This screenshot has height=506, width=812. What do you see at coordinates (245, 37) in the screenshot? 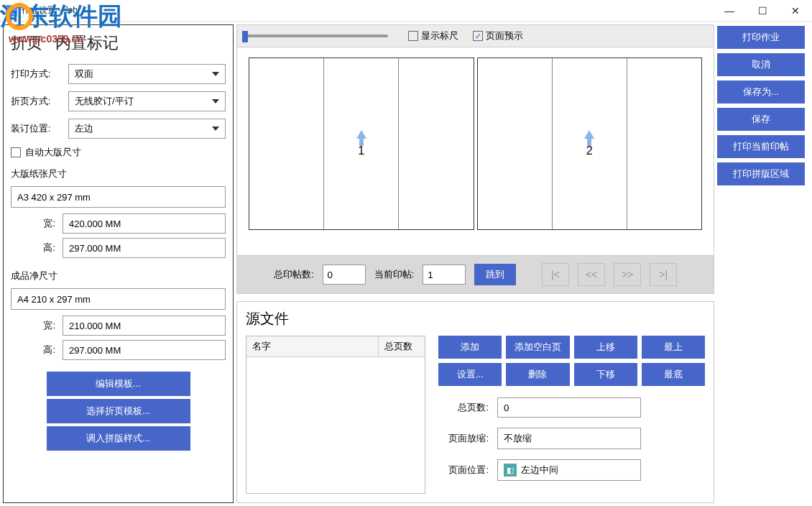
I see `slider-thumb` at bounding box center [245, 37].